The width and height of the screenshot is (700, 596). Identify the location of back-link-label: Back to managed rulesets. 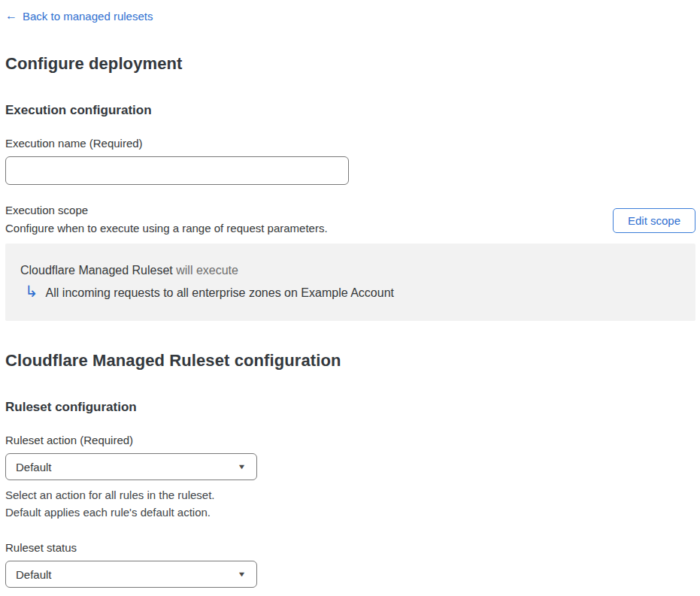
(87, 17).